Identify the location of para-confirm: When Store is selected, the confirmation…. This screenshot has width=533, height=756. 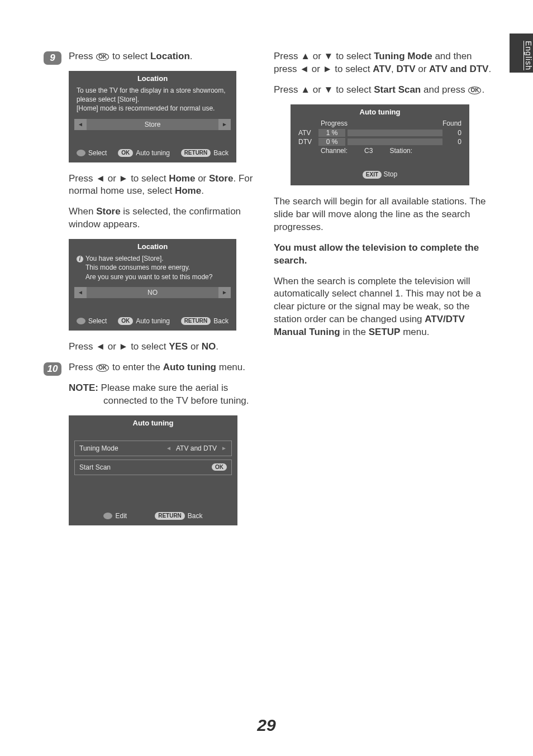
(165, 218).